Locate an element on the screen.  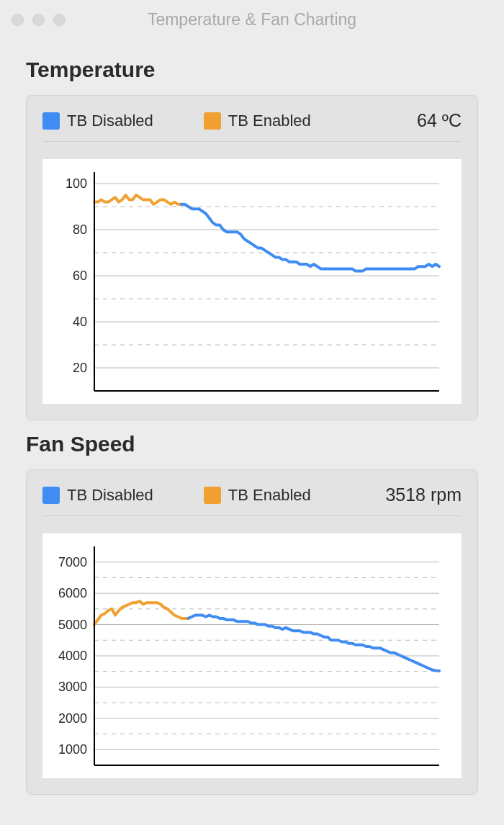
svg-text: 60 is located at coordinates (80, 276).